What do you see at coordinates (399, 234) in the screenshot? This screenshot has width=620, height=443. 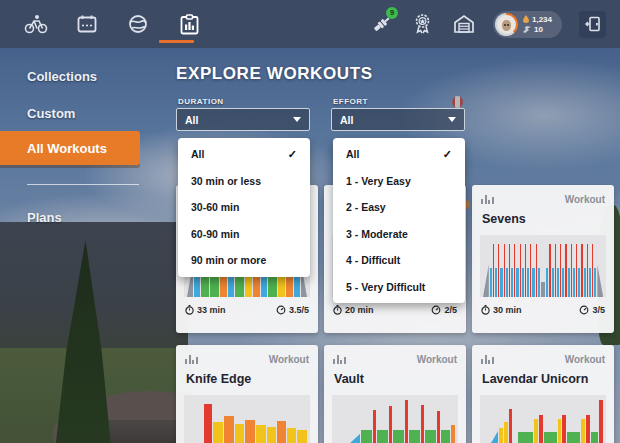 I see `menu-item: 3 - Moderate` at bounding box center [399, 234].